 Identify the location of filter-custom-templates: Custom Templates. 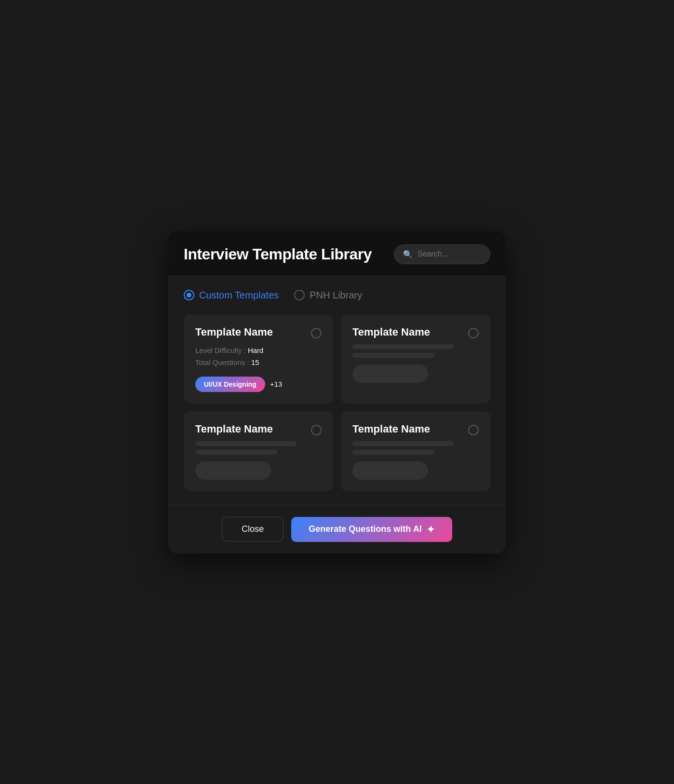
(231, 295).